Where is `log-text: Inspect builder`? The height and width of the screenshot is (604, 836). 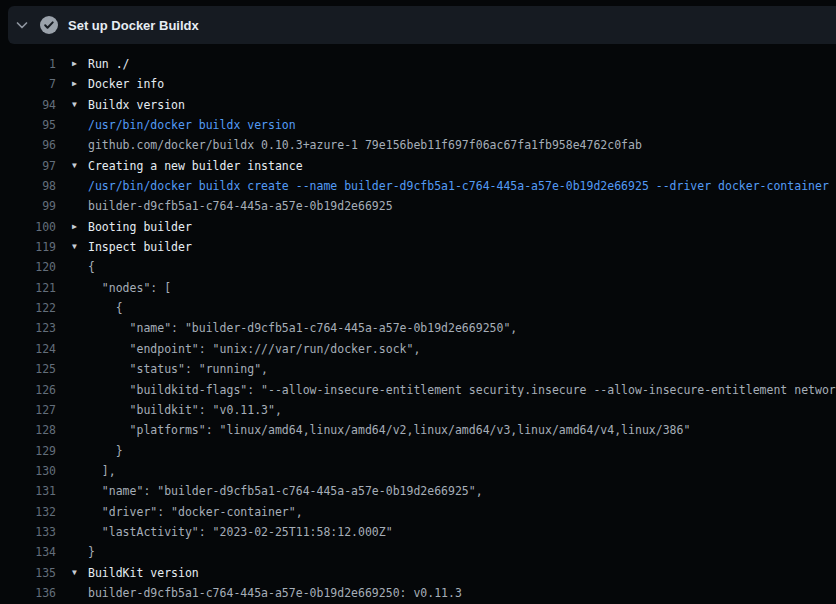 log-text: Inspect builder is located at coordinates (140, 247).